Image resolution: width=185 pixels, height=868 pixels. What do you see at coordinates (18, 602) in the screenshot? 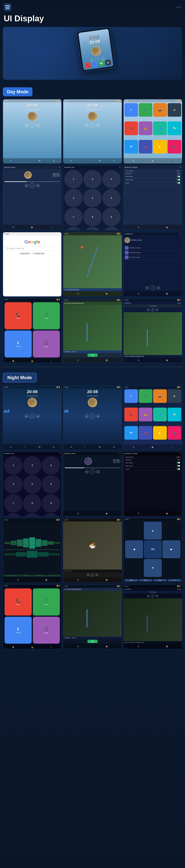
I see `n-cp-phone: 📞 Phone` at bounding box center [18, 602].